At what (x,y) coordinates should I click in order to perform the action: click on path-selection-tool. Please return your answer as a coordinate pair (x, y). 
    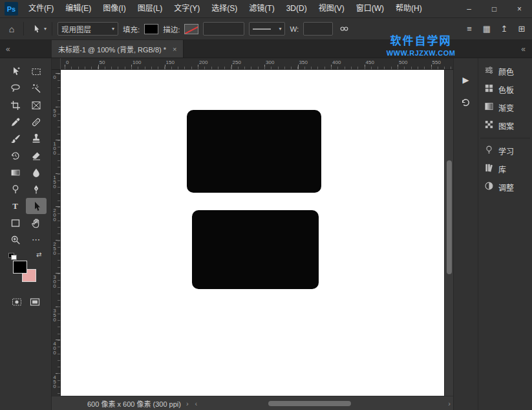
    Looking at the image, I should click on (36, 206).